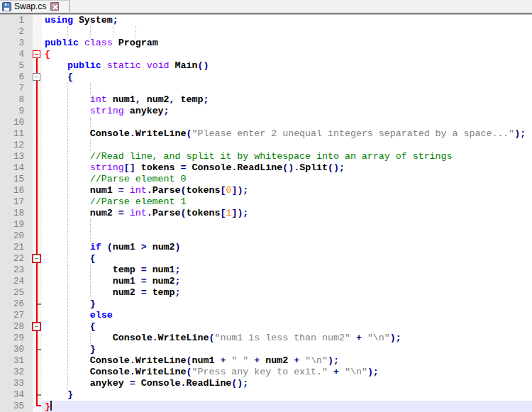  What do you see at coordinates (16, 179) in the screenshot?
I see `line-number: 15` at bounding box center [16, 179].